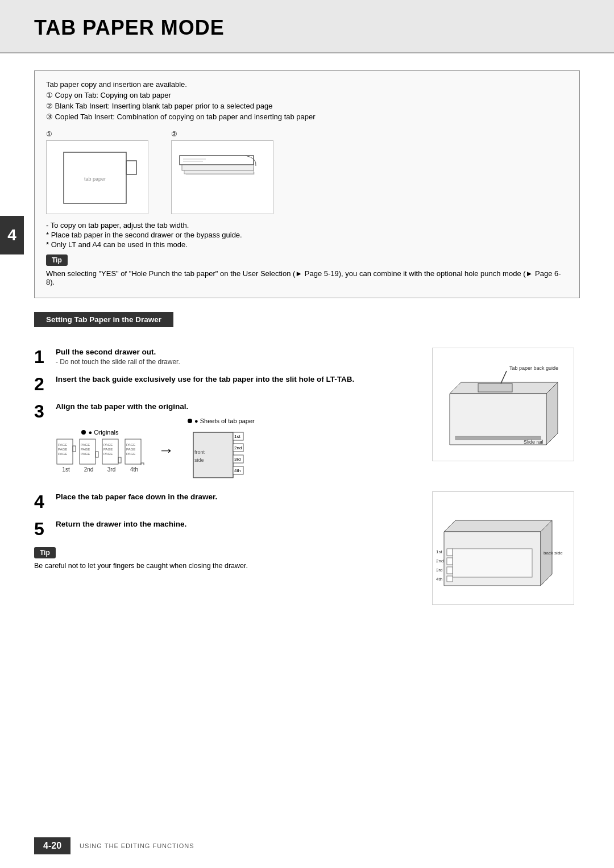 The image size is (614, 868). I want to click on chapter-title: TAB PAPER MODE, so click(130, 27).